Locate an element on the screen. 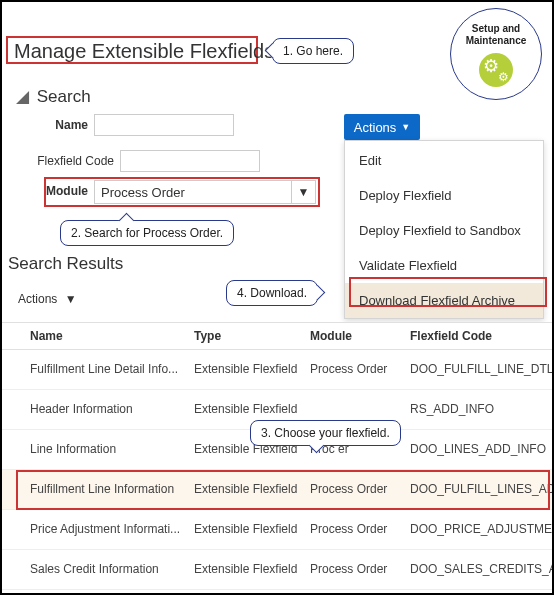 Image resolution: width=554 pixels, height=595 pixels. setup-maintenance-badge: Setup and Maintenance is located at coordinates (496, 54).